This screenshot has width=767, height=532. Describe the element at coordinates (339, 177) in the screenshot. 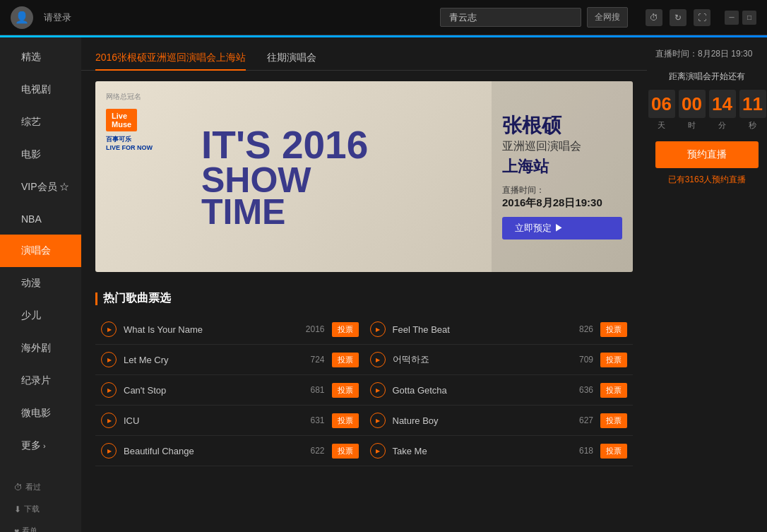

I see `banner-main: IT'S 2016 SHOW TIME` at that location.